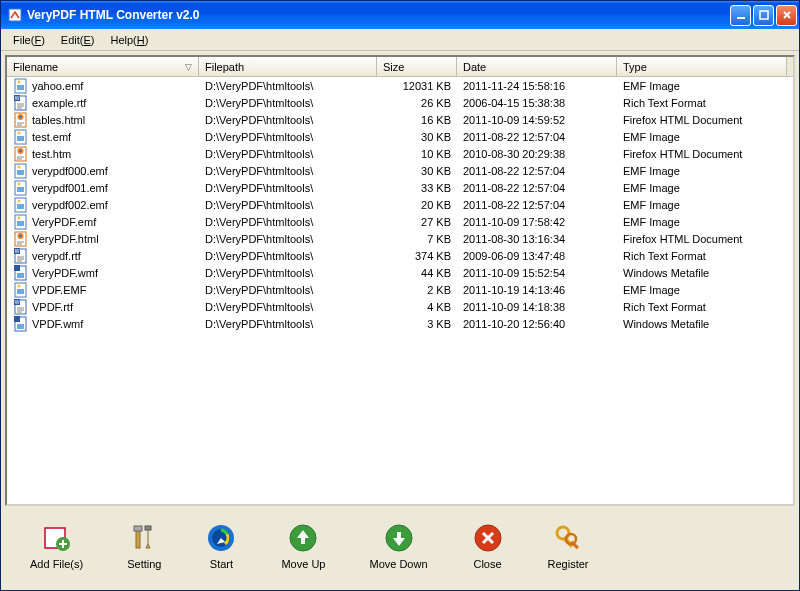 This screenshot has width=800, height=591. What do you see at coordinates (400, 324) in the screenshot?
I see `table-row: VPDF.wmfD:\VeryPDF\htmltools\3 KB2011-10…` at bounding box center [400, 324].